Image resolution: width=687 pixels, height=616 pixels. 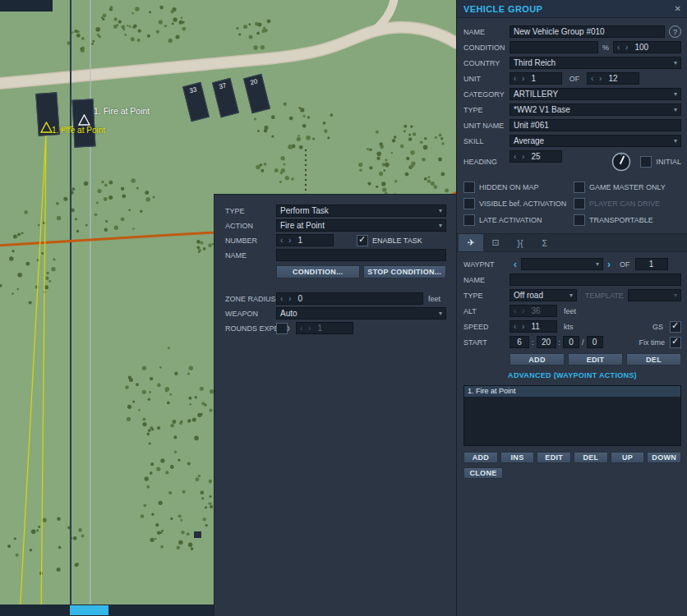 What do you see at coordinates (486, 126) in the screenshot?
I see `unit-name-label: UNIT NAME` at bounding box center [486, 126].